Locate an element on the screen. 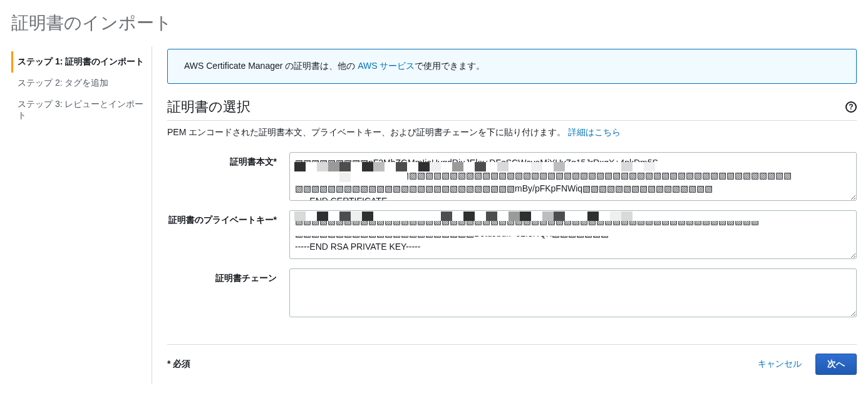 The image size is (868, 393). page-title: 証明書のインポート is located at coordinates (434, 23).